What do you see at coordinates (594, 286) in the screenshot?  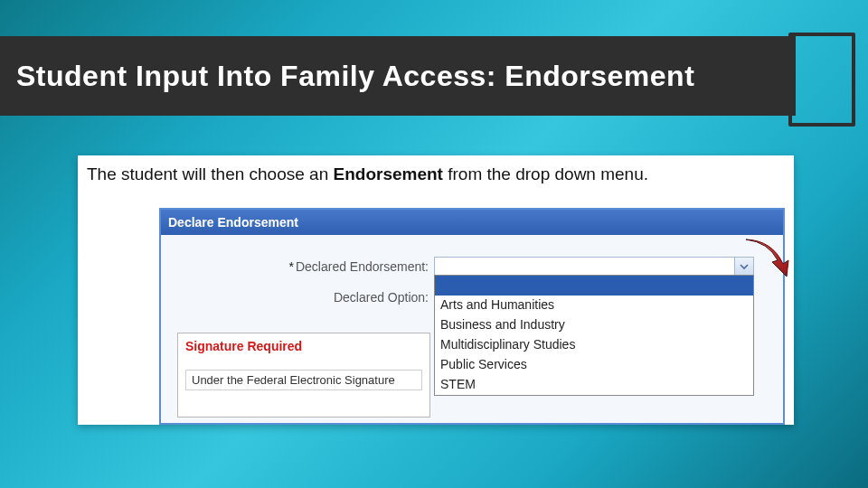 I see `dropdown-option-blank` at bounding box center [594, 286].